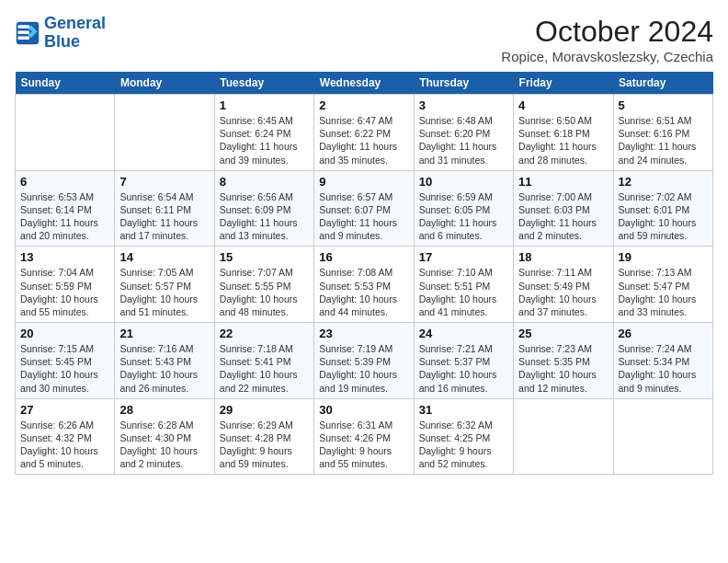 This screenshot has height=563, width=728. What do you see at coordinates (463, 293) in the screenshot?
I see `day-info: Sunrise: 7:10 AMSunset: 5:51 PMDaylight:…` at bounding box center [463, 293].